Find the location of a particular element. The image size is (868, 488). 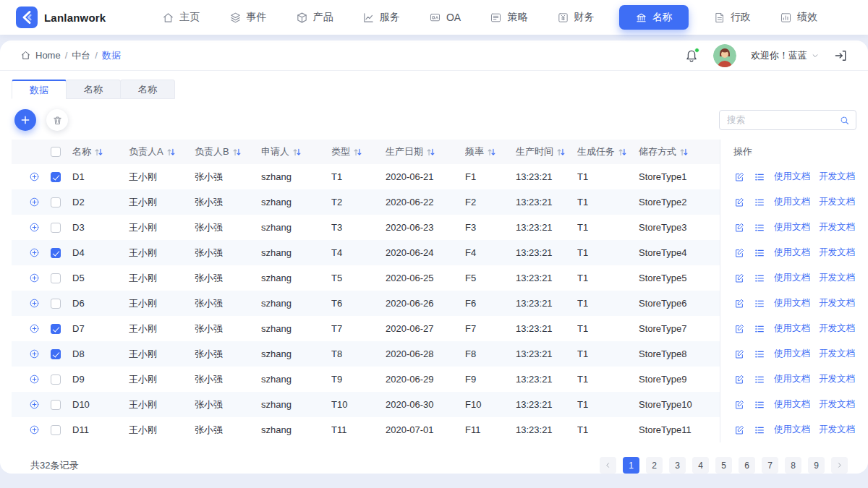

search-icon is located at coordinates (845, 120).